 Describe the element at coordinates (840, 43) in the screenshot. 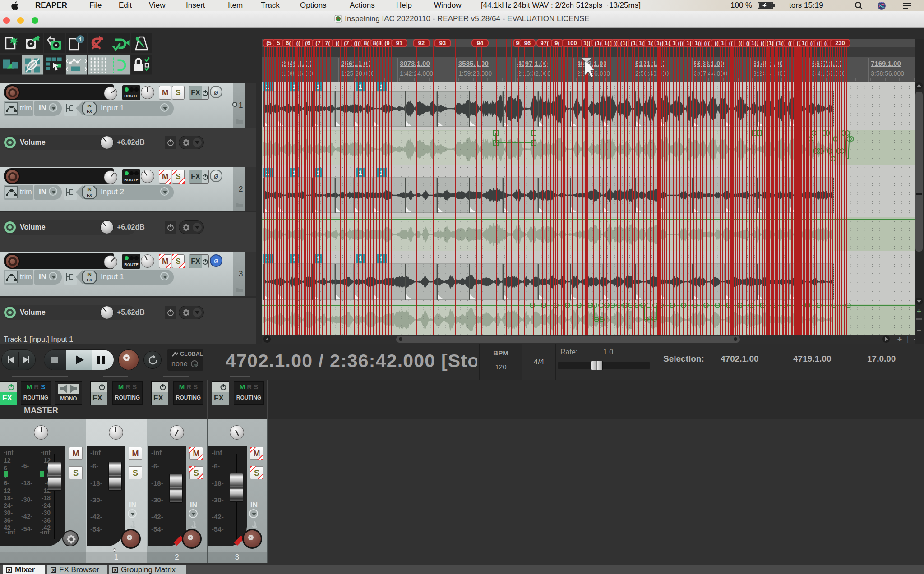

I see `svg-text: 230` at that location.